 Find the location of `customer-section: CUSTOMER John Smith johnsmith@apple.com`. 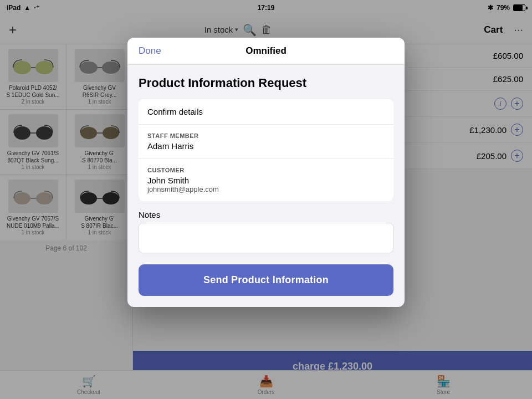

customer-section: CUSTOMER John Smith johnsmith@apple.com is located at coordinates (266, 180).